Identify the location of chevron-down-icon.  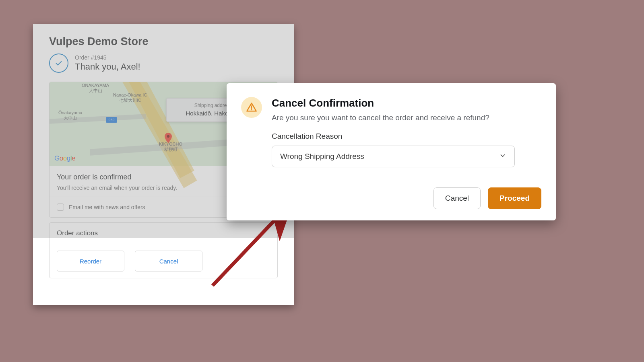
(503, 157).